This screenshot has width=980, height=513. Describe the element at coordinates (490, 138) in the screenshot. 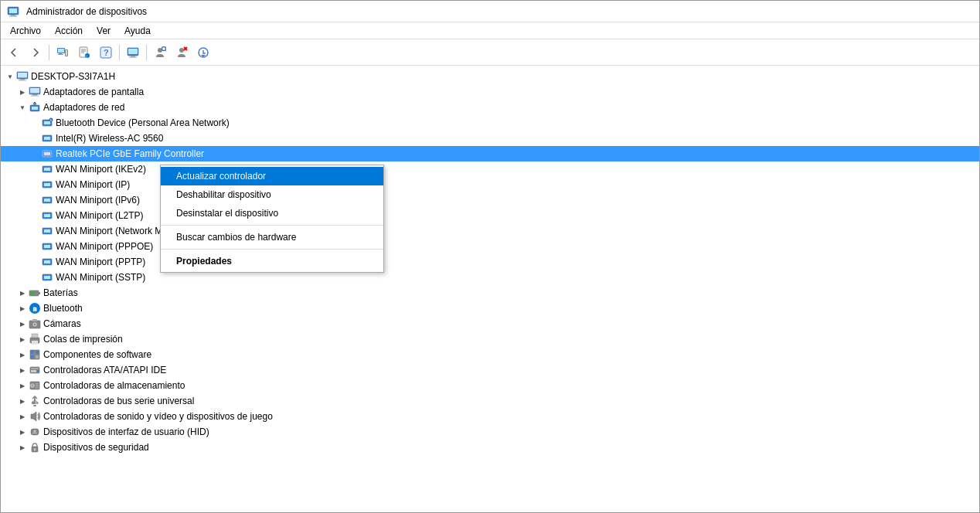

I see `tree-item-intel-wireless: Intel(R) Wireless-AC 9560` at that location.